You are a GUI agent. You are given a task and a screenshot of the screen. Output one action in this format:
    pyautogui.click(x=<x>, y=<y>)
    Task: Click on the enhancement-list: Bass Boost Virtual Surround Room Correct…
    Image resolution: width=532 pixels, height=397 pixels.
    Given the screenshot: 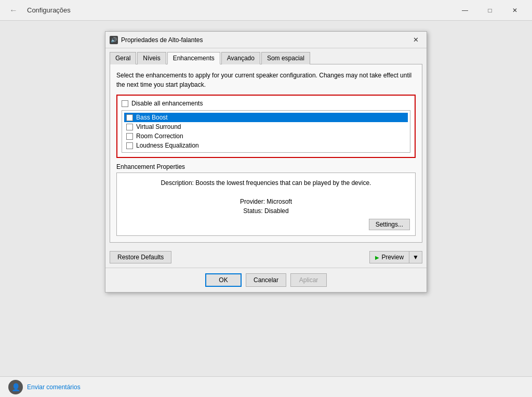 What is the action you would take?
    pyautogui.click(x=266, y=131)
    